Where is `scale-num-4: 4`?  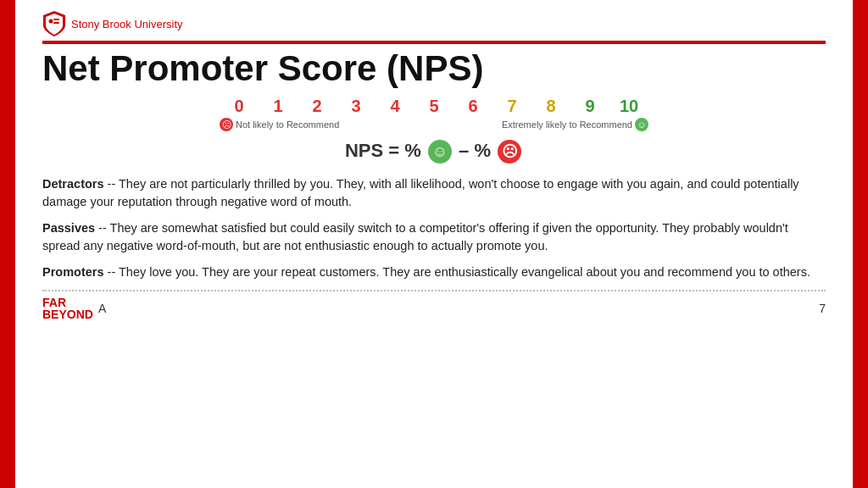
scale-num-4: 4 is located at coordinates (395, 107).